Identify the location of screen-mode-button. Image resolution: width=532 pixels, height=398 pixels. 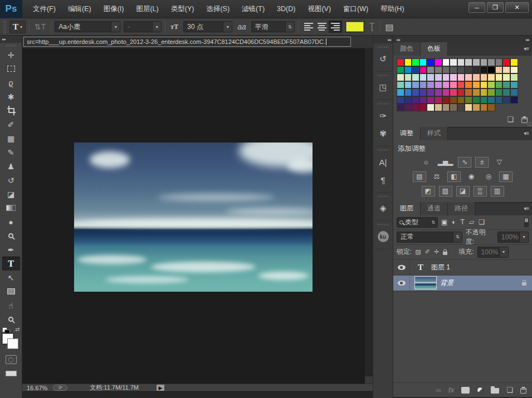
(11, 374).